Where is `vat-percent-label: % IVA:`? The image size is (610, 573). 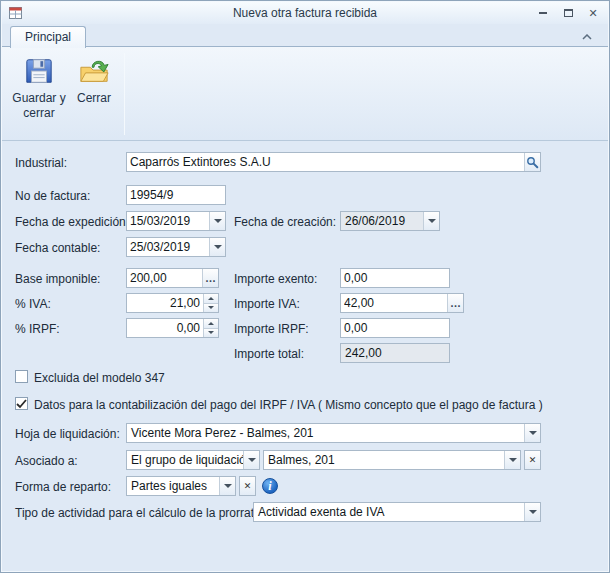
vat-percent-label: % IVA: is located at coordinates (33, 304).